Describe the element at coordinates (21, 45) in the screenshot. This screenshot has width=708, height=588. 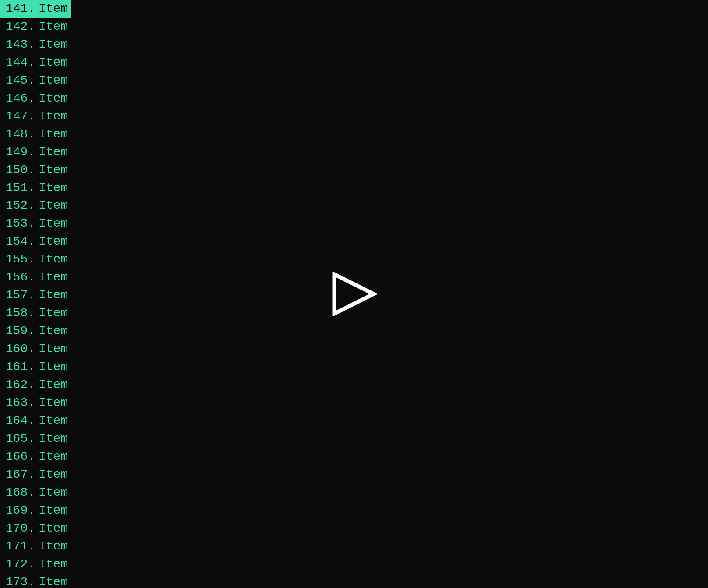
I see `item-number: 143.` at that location.